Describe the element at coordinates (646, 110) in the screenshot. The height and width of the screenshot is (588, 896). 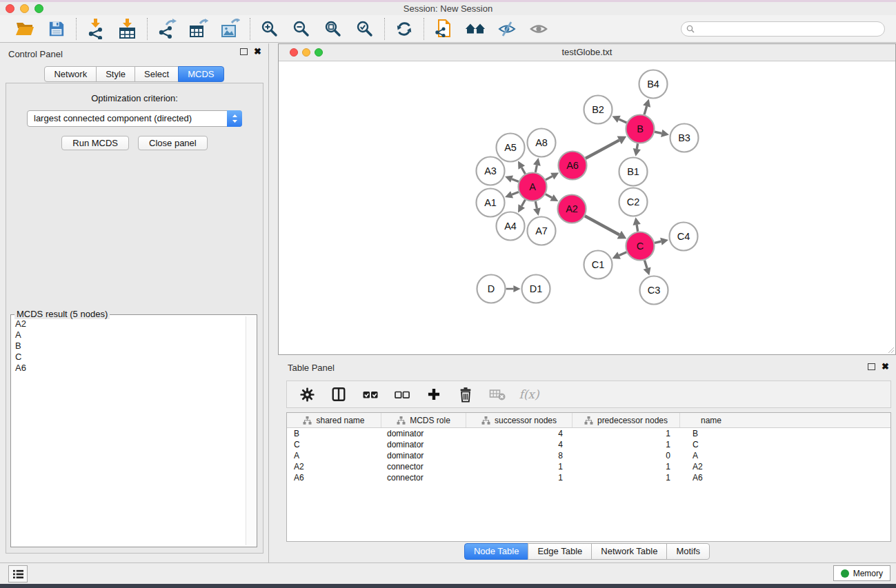
I see `graph-edge-B-B4` at that location.